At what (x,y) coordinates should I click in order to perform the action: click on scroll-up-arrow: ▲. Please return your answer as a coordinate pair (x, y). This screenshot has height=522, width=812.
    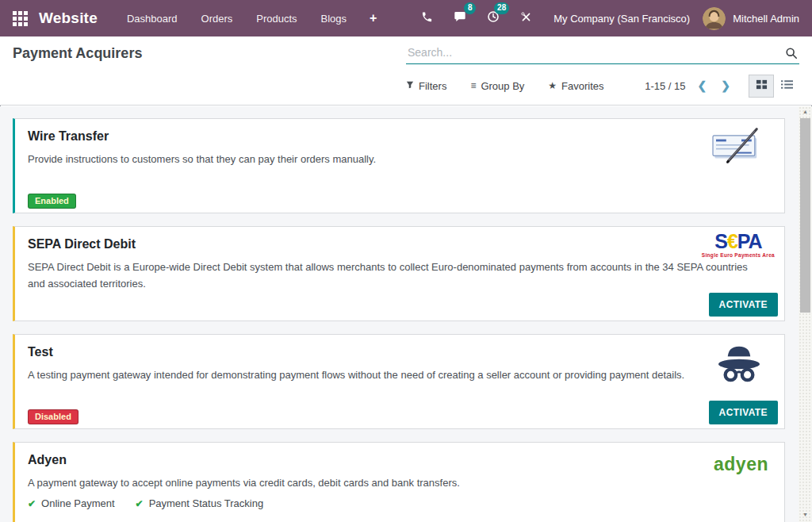
    Looking at the image, I should click on (806, 112).